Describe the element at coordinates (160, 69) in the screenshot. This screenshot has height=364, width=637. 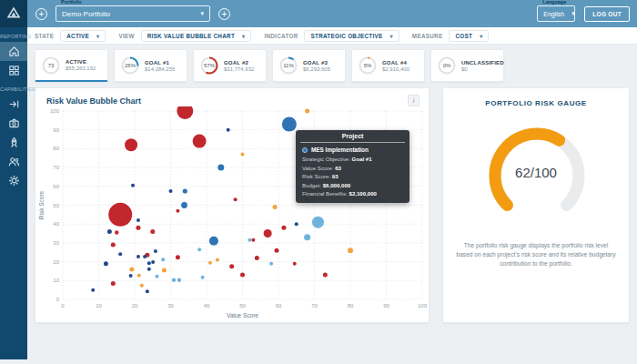
I see `stat-value: $14,284,255` at that location.